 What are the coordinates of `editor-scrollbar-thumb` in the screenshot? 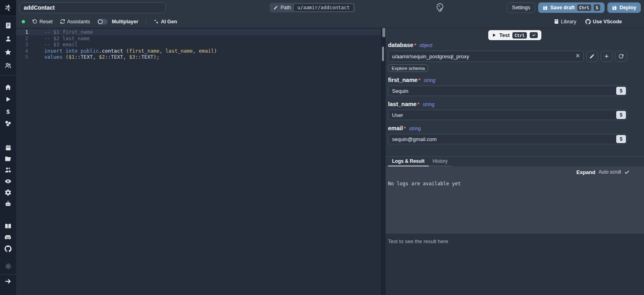 It's located at (384, 33).